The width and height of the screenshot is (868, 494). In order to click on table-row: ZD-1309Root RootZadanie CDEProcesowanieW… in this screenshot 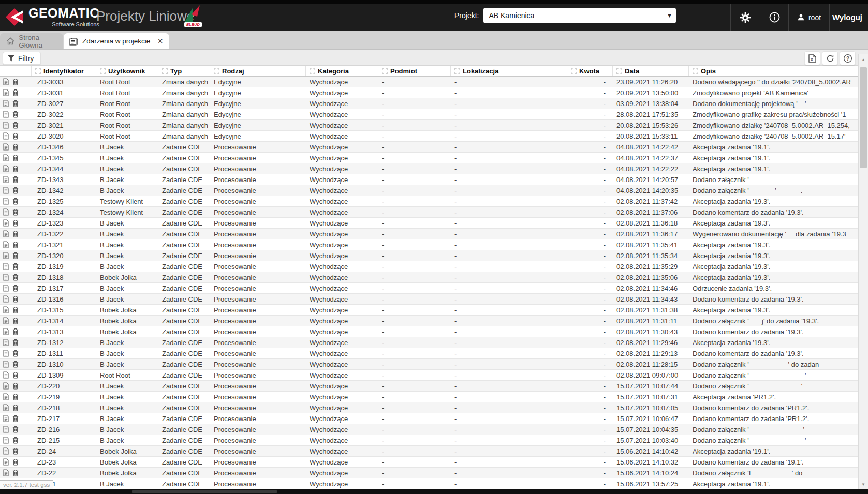, I will do `click(429, 376)`.